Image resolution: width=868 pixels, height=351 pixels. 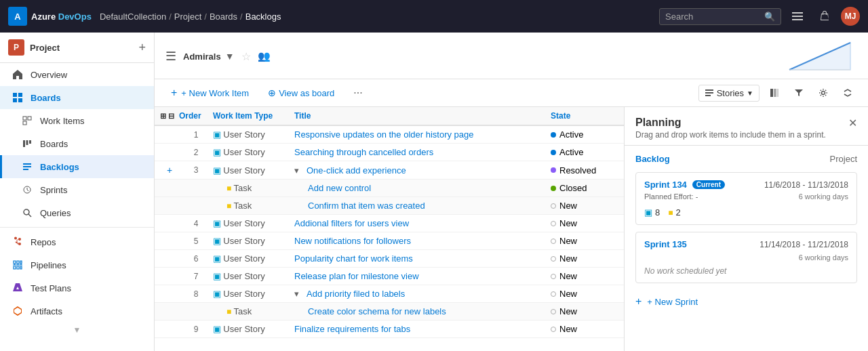 What do you see at coordinates (389, 259) in the screenshot?
I see `table-row: 6 ▣ User Story Popularity chart for work…` at bounding box center [389, 259].